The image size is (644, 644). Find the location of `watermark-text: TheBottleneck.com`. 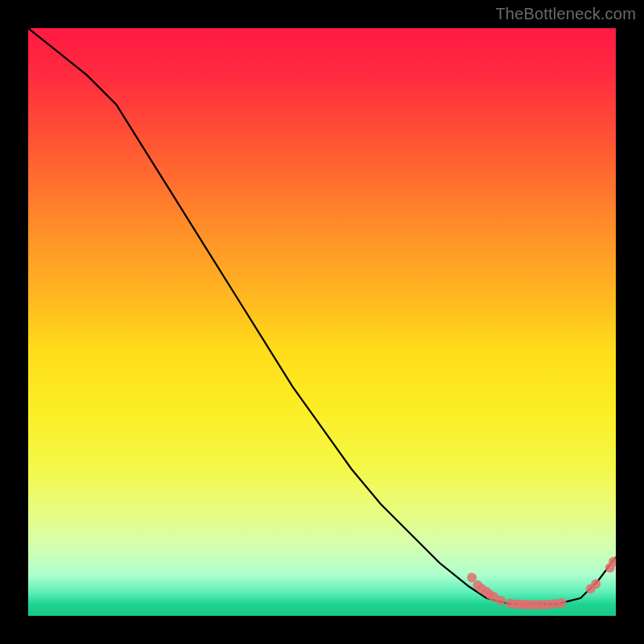

watermark-text: TheBottleneck.com is located at coordinates (565, 14).